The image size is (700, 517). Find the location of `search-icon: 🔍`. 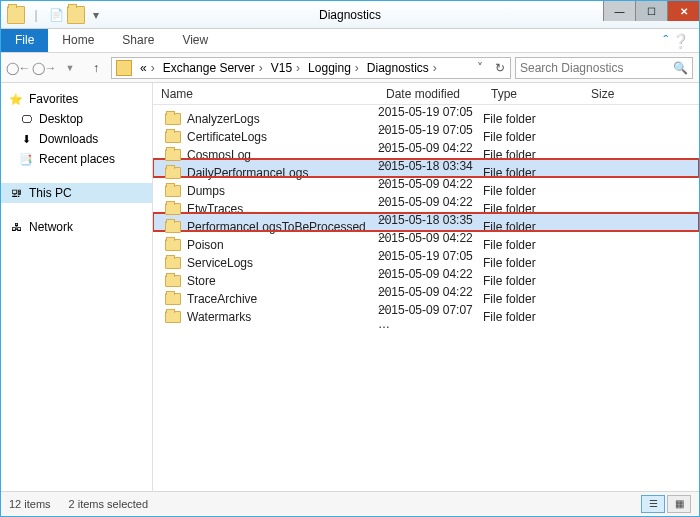

search-icon: 🔍 is located at coordinates (680, 68).